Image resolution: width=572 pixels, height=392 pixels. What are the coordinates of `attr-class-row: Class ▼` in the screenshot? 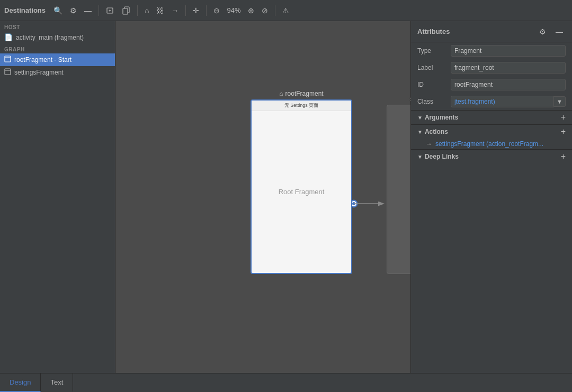 It's located at (491, 102).